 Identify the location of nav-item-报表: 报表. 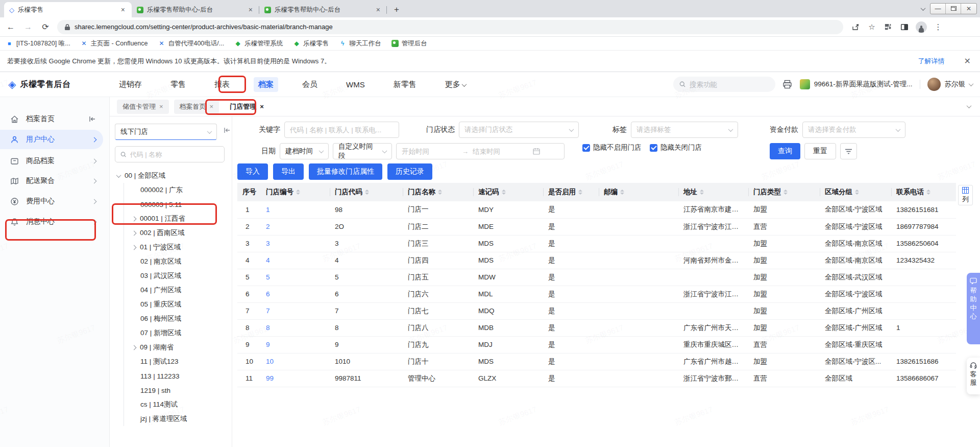
(222, 85).